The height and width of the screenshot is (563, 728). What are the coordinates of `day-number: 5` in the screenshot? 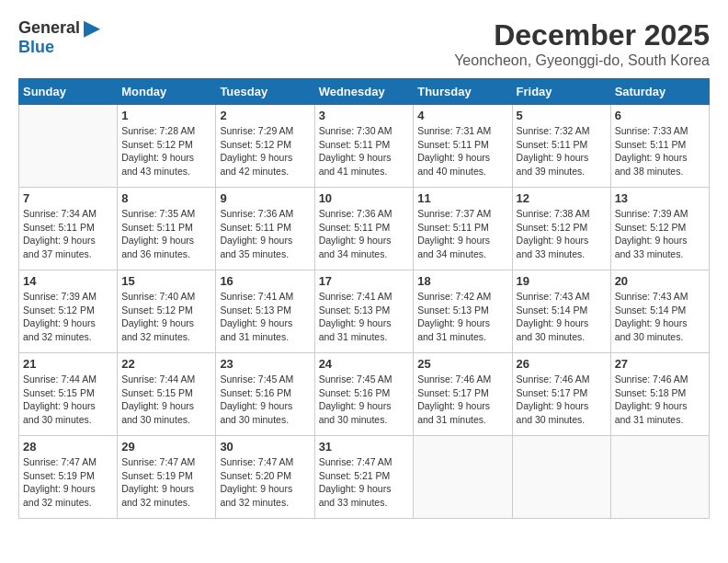 It's located at (562, 116).